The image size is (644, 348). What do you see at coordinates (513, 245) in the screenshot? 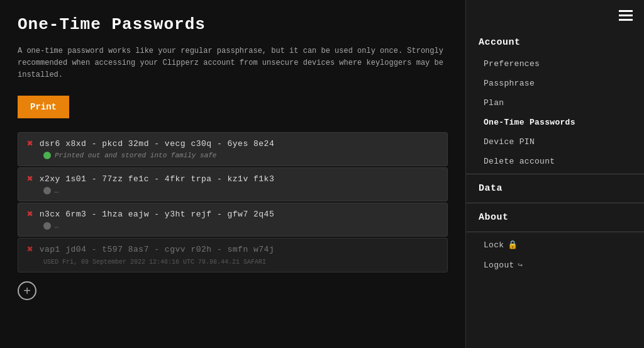
I see `lock-icon: 🔒` at bounding box center [513, 245].